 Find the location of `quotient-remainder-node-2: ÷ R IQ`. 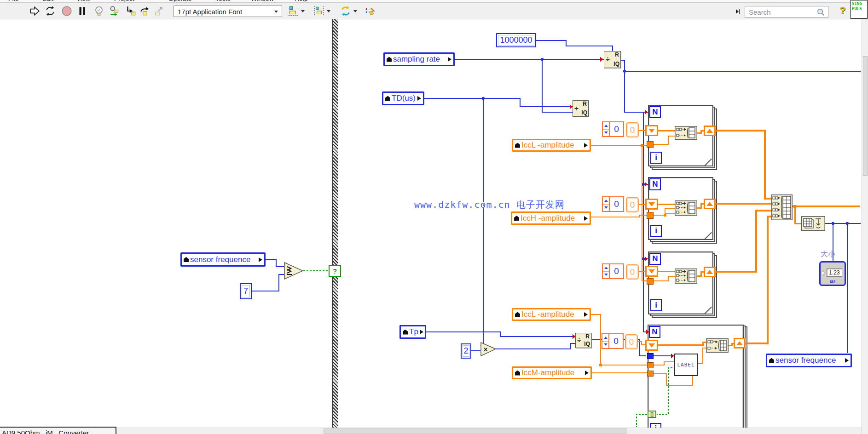

quotient-remainder-node-2: ÷ R IQ is located at coordinates (581, 108).